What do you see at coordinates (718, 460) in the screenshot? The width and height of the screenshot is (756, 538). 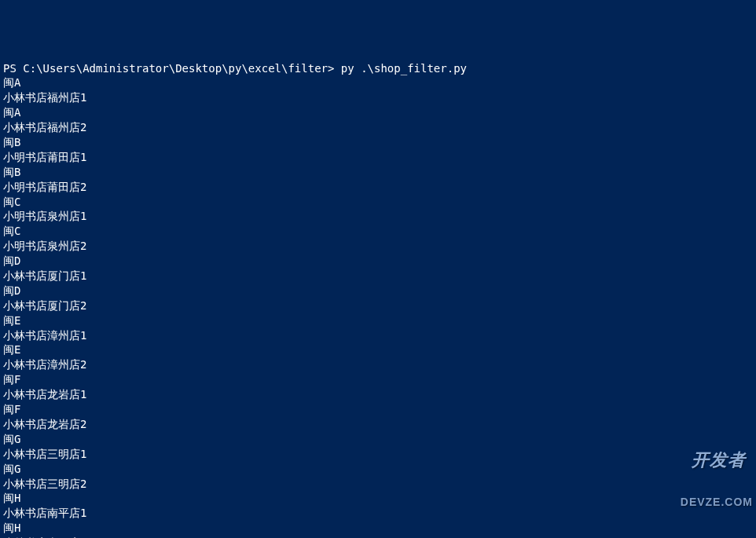 I see `watermark-text: 开发者` at bounding box center [718, 460].